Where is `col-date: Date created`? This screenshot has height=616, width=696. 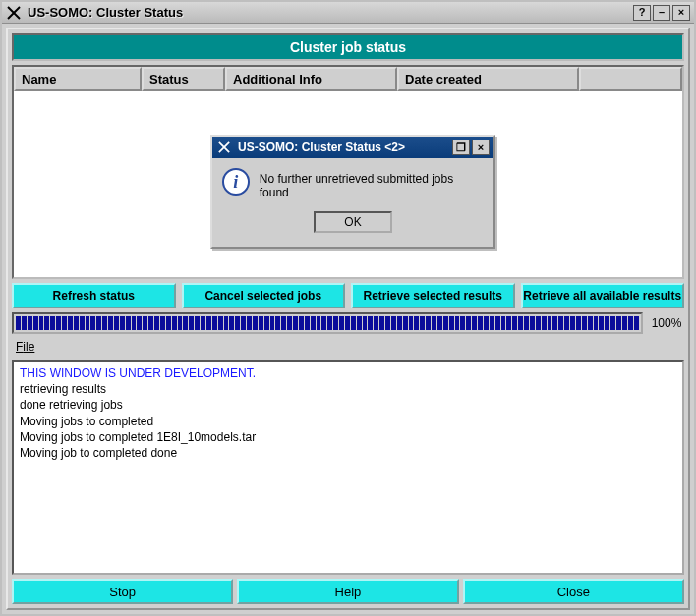
col-date: Date created is located at coordinates (488, 79).